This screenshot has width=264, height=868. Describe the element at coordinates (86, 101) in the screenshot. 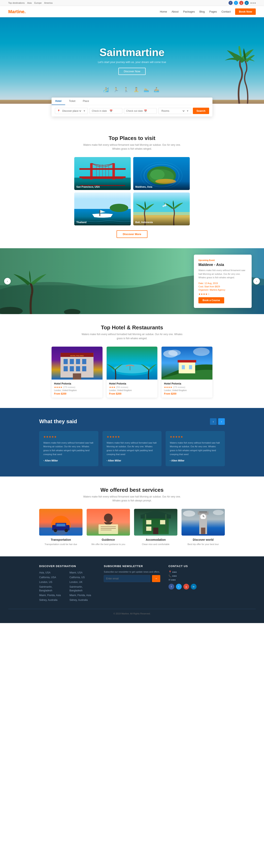

I see `tab-place: Place` at that location.